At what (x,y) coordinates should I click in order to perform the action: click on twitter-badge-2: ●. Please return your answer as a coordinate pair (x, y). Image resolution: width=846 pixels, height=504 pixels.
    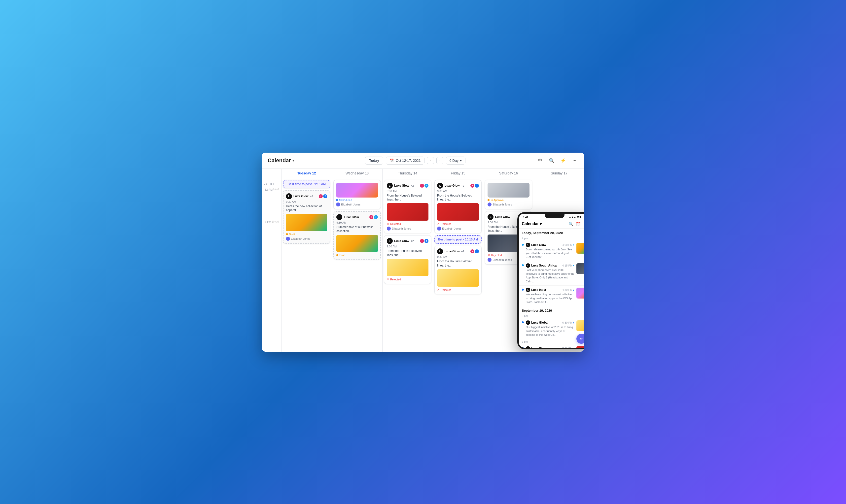
    Looking at the image, I should click on (574, 265).